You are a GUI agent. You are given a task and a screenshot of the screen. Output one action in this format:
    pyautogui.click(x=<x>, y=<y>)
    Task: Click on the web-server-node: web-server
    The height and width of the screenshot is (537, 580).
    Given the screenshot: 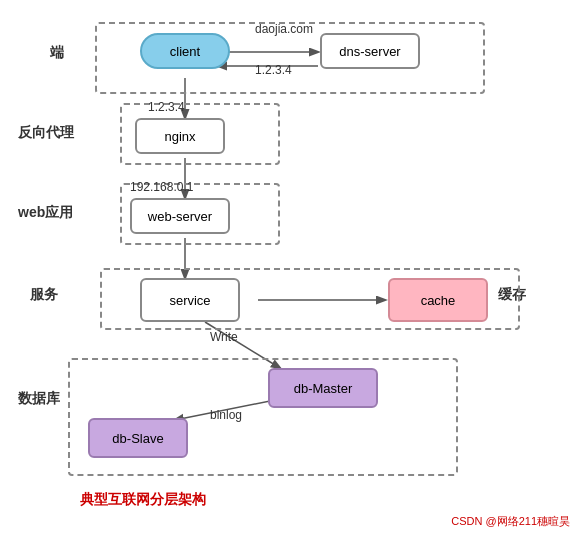 What is the action you would take?
    pyautogui.click(x=180, y=216)
    